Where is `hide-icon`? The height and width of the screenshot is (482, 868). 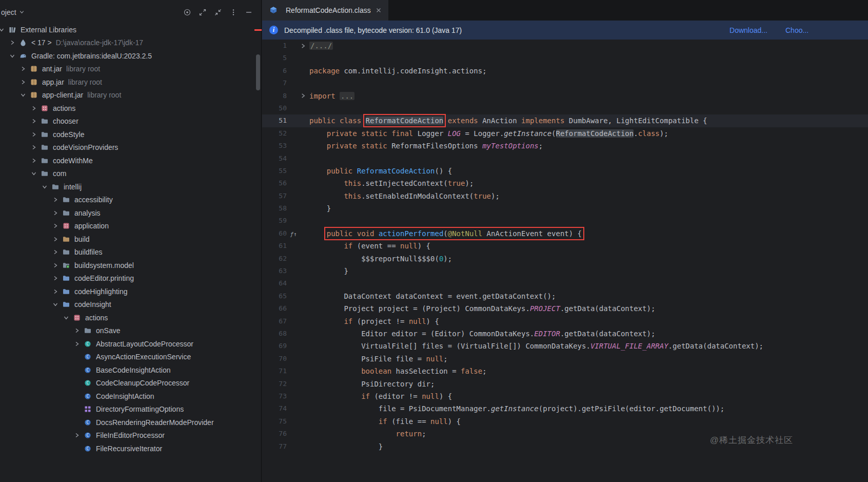
hide-icon is located at coordinates (249, 12).